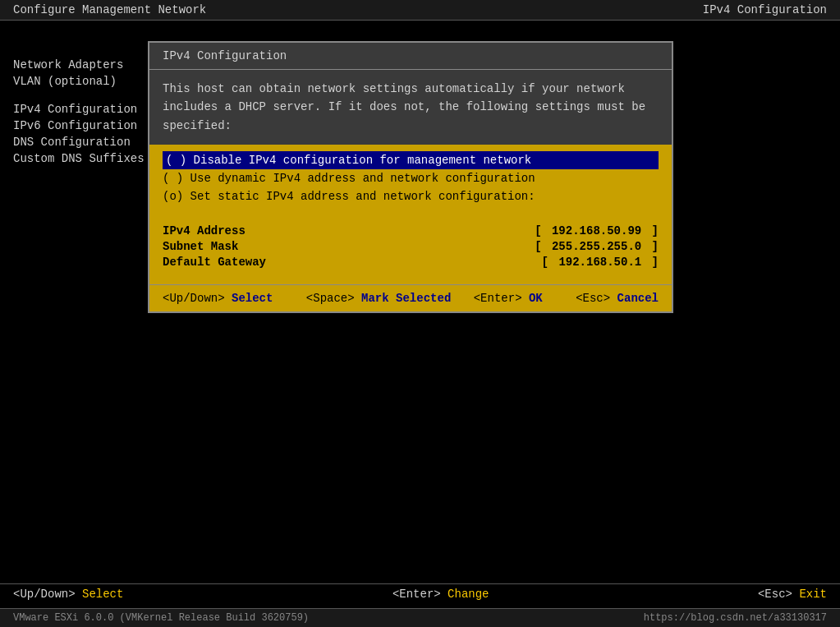  What do you see at coordinates (508, 298) in the screenshot?
I see `enter-hint: <Enter> OK` at bounding box center [508, 298].